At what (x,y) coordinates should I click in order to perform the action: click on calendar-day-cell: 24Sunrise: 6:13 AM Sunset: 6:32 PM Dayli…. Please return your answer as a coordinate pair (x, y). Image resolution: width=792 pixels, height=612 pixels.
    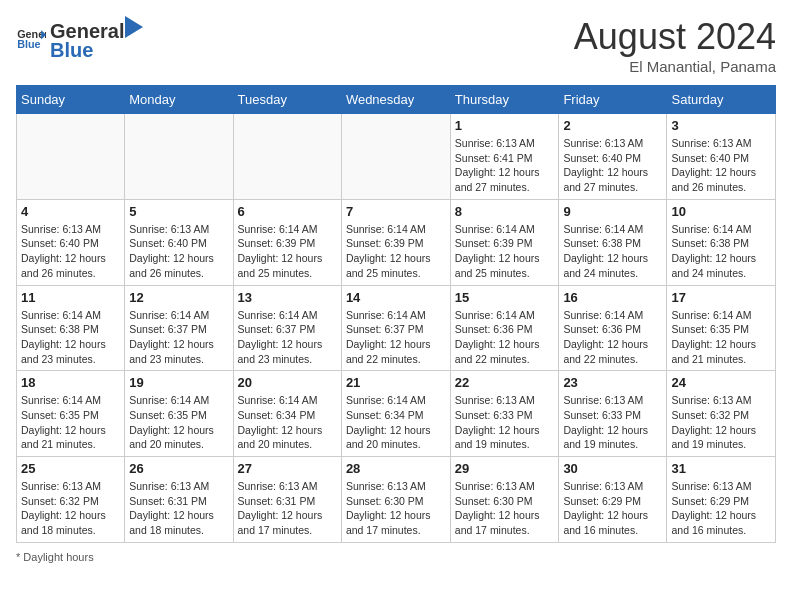
    Looking at the image, I should click on (722, 414).